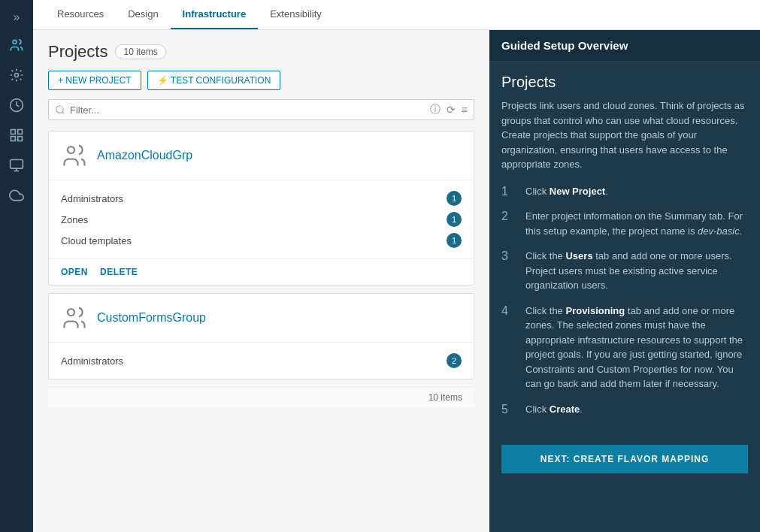 The width and height of the screenshot is (760, 532). I want to click on project-card-customformsgroup: CustomFormsGroup Administrators 2, so click(262, 337).